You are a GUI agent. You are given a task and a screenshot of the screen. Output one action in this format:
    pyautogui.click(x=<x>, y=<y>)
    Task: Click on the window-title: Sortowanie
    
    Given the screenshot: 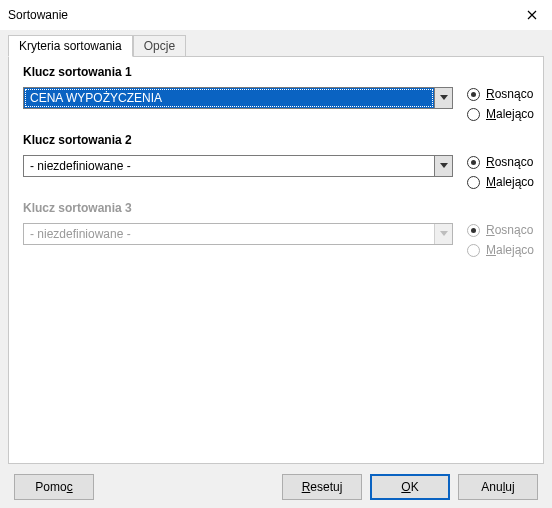 What is the action you would take?
    pyautogui.click(x=38, y=15)
    